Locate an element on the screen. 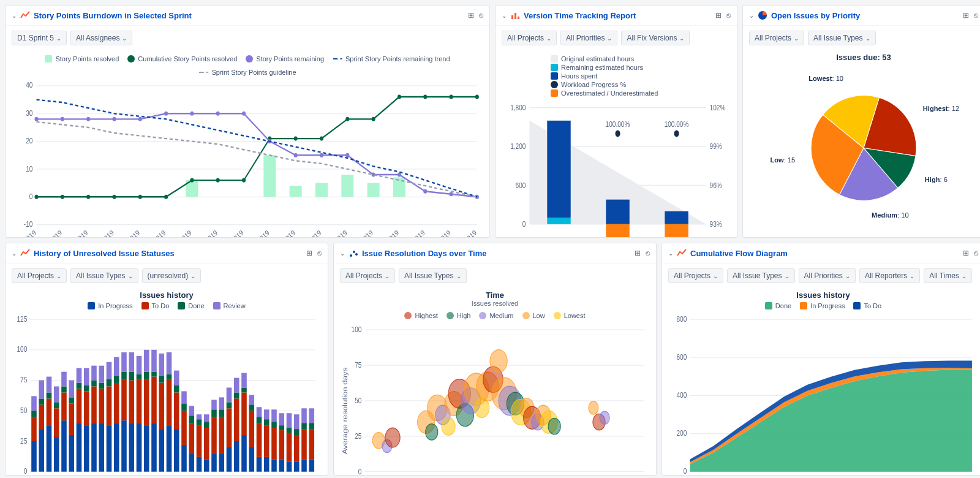 Image resolution: width=980 pixels, height=478 pixels. svg-text: Apr 24 2019 is located at coordinates (359, 233).